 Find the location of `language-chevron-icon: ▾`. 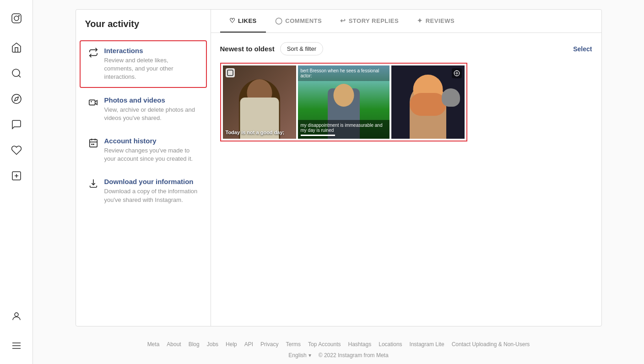

language-chevron-icon: ▾ is located at coordinates (310, 355).